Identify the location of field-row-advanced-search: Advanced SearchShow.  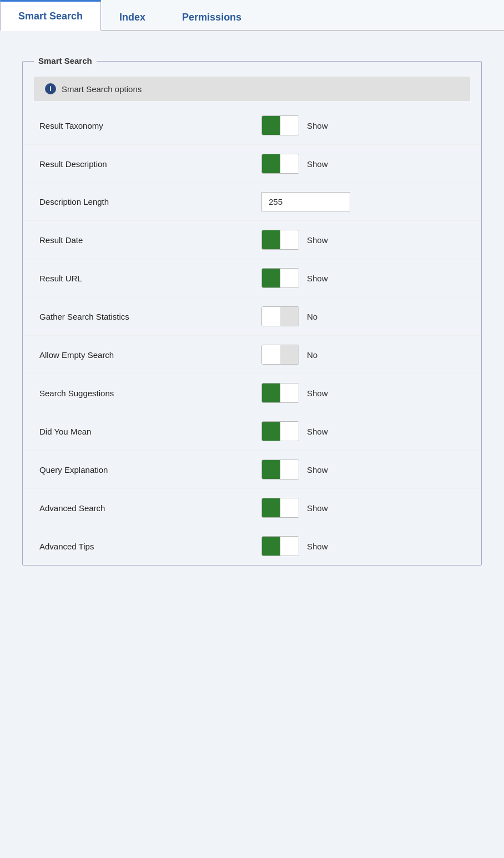
(252, 508).